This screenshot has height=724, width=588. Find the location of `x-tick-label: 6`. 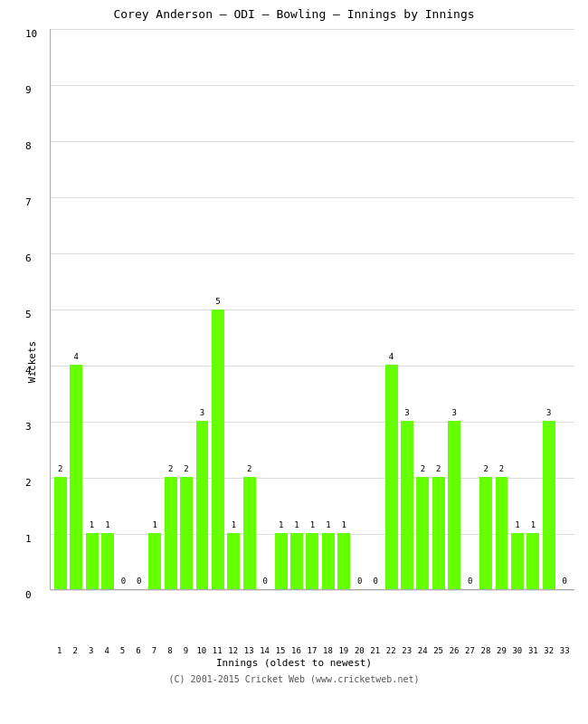

x-tick-label: 6 is located at coordinates (138, 650).